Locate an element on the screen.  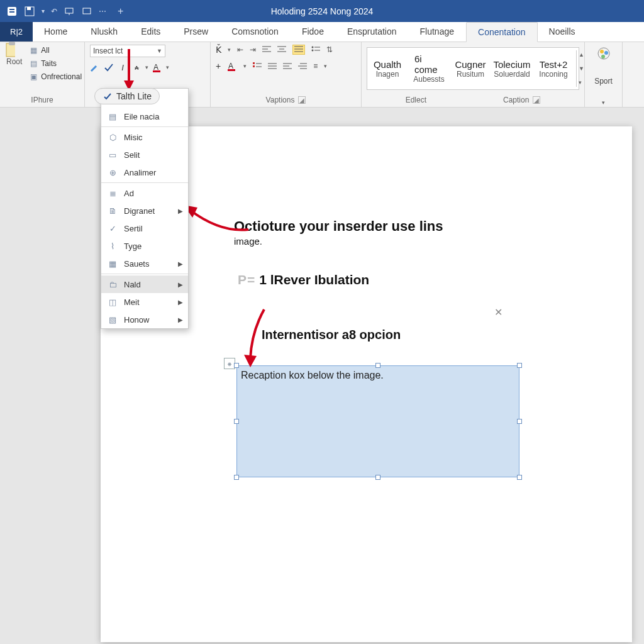
gallery-button: QualthInagen is located at coordinates (387, 69).